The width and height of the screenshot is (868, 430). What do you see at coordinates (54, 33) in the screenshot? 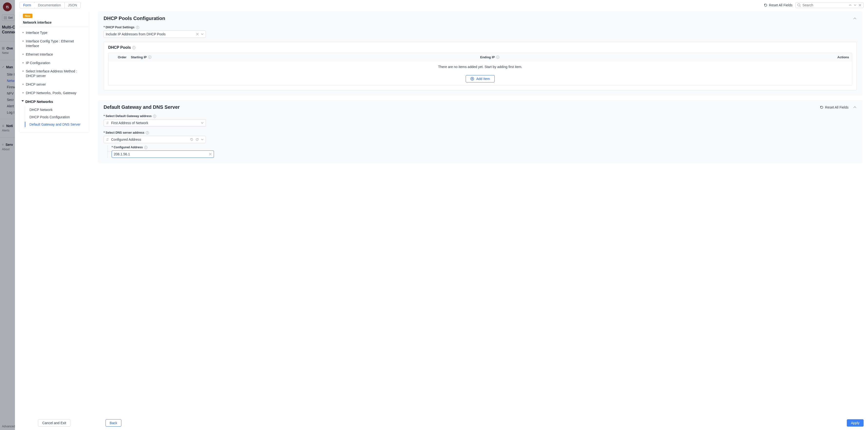
I see `nav-interface-type: Interface Type` at bounding box center [54, 33].